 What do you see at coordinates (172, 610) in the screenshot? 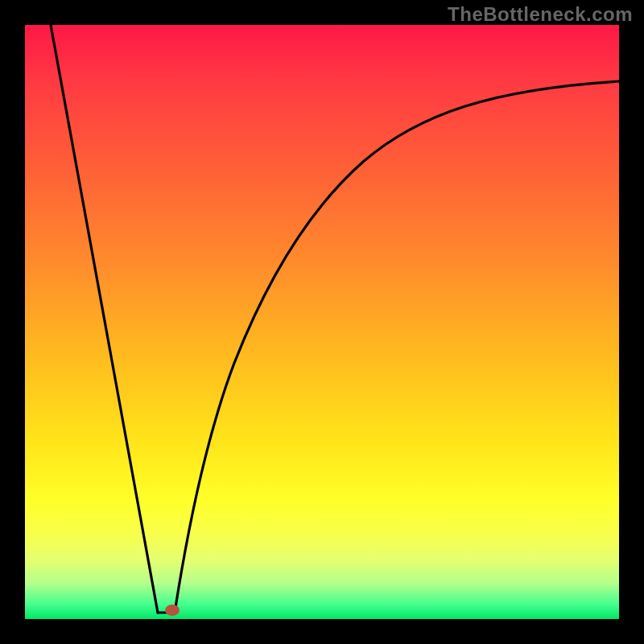
I see `bottleneck-marker` at bounding box center [172, 610].